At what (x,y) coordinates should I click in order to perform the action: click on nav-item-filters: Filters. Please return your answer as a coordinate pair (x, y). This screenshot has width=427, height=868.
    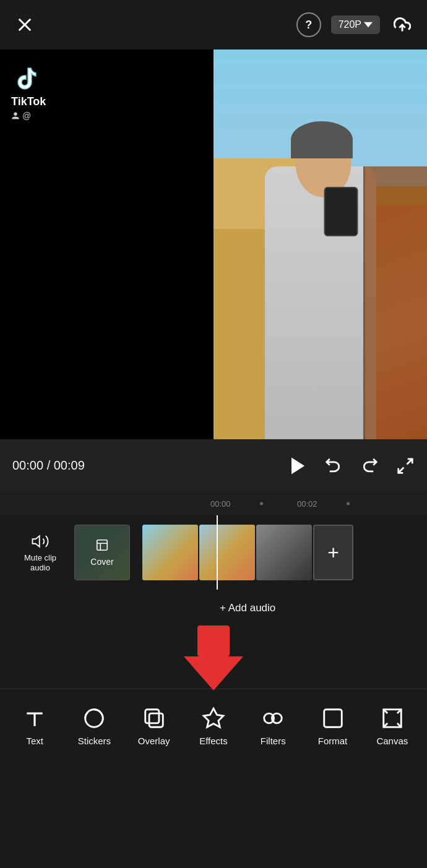
    Looking at the image, I should click on (273, 726).